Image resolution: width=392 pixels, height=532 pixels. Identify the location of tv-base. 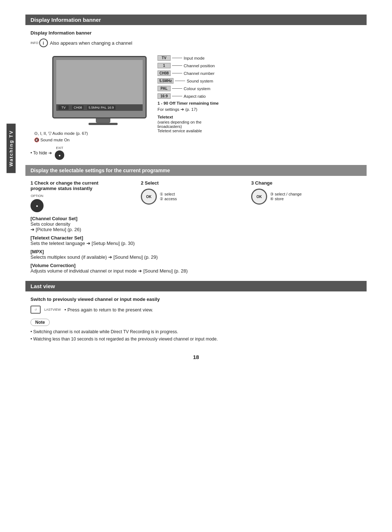
(103, 124).